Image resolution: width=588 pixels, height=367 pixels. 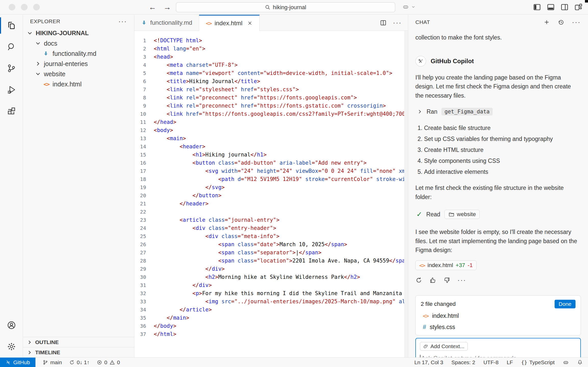 I want to click on toggle-panel-icon, so click(x=551, y=7).